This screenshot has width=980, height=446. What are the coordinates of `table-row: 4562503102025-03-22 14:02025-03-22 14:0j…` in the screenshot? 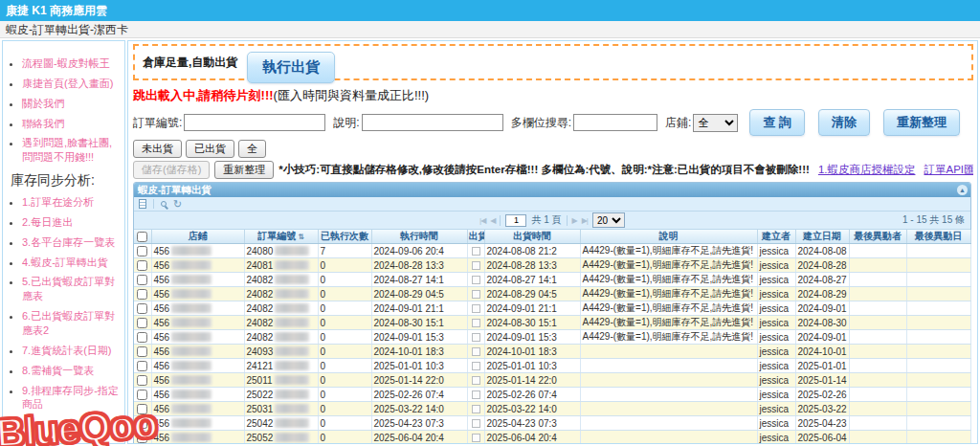 It's located at (552, 410).